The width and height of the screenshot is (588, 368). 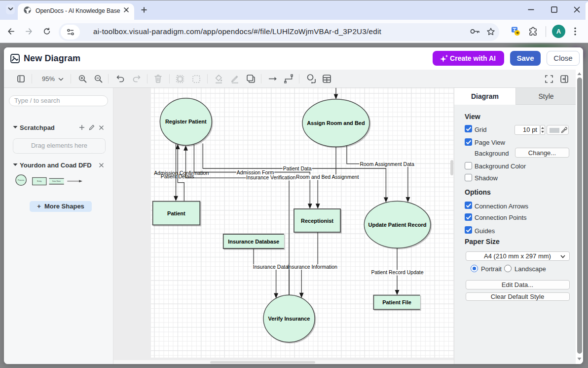 I want to click on svg-text: Data Store, so click(x=56, y=181).